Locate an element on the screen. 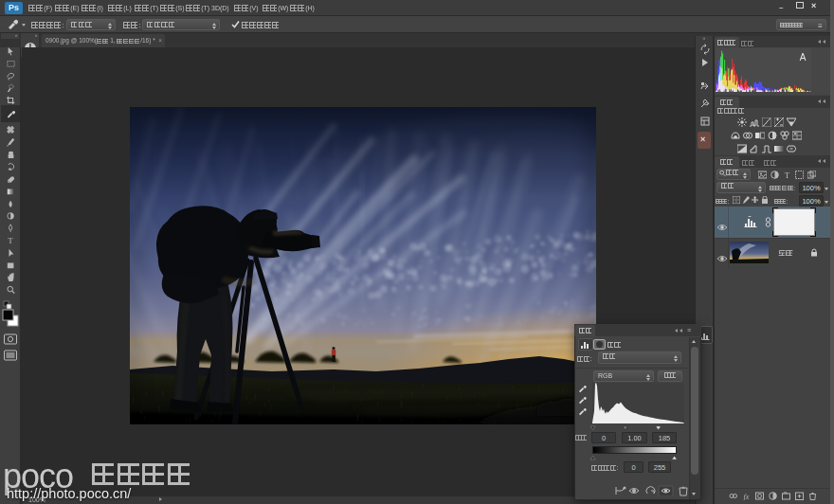 This screenshot has width=834, height=504. svg-text: A is located at coordinates (804, 57).